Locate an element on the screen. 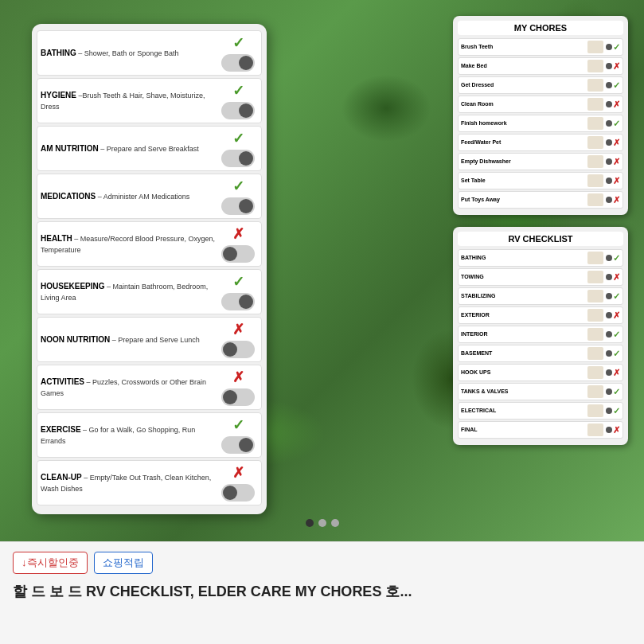 This screenshot has height=644, width=644. item-title: HOUSEKEEPING is located at coordinates (73, 287).